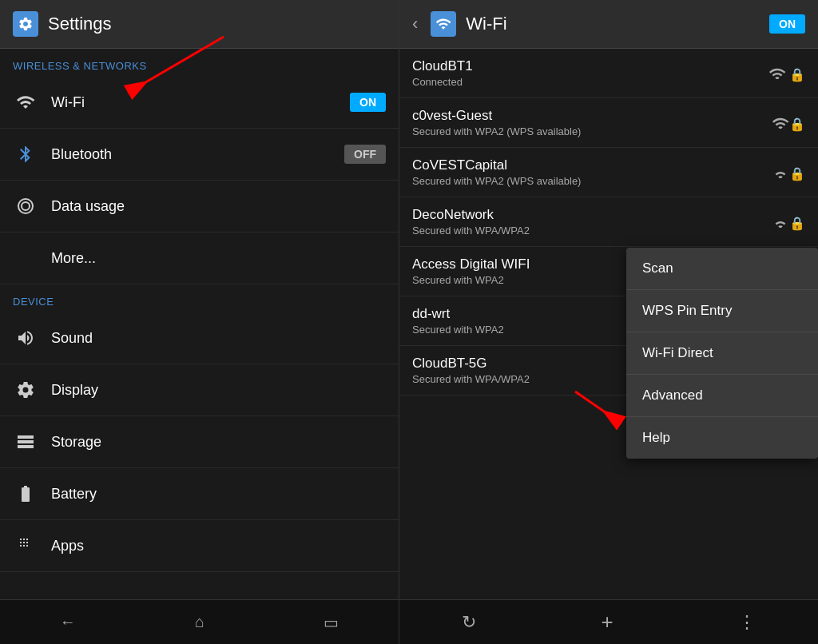 The height and width of the screenshot is (644, 818). What do you see at coordinates (200, 622) in the screenshot?
I see `home-button-left: ⌂` at bounding box center [200, 622].